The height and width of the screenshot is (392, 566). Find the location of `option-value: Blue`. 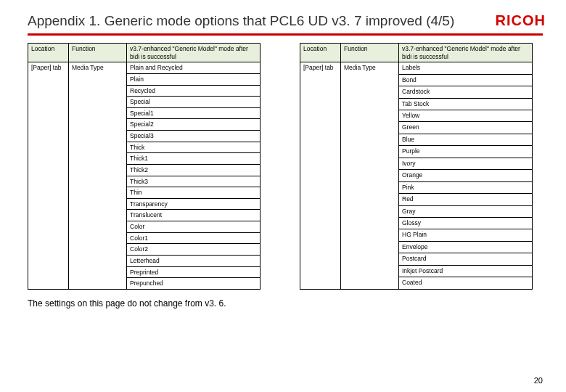

option-value: Blue is located at coordinates (466, 139).